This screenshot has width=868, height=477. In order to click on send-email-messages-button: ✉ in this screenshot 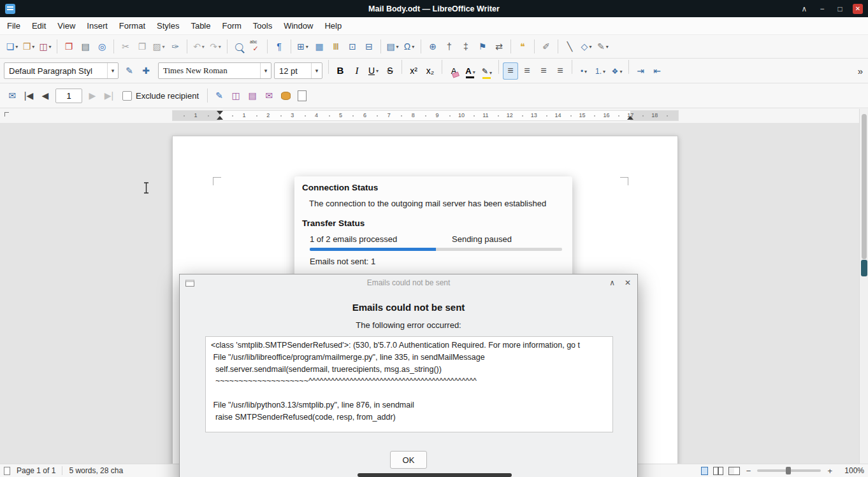, I will do `click(269, 96)`.